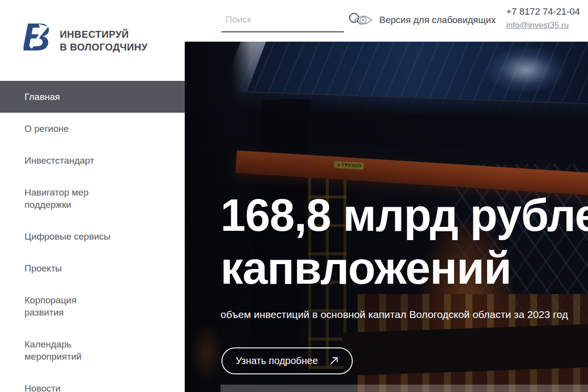 Image resolution: width=588 pixels, height=392 pixels. I want to click on svg-text: В, so click(37, 36).